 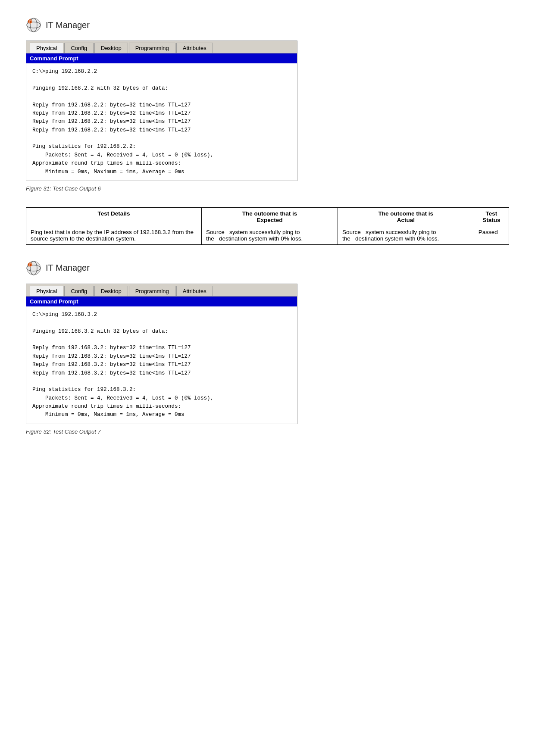 I want to click on tab-programming-1: Programming, so click(x=152, y=48).